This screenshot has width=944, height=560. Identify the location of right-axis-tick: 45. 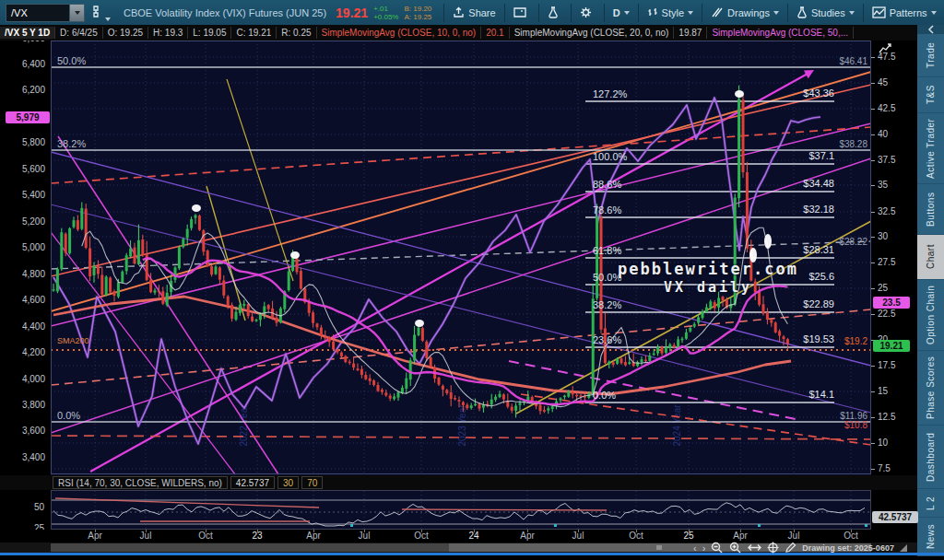
(883, 83).